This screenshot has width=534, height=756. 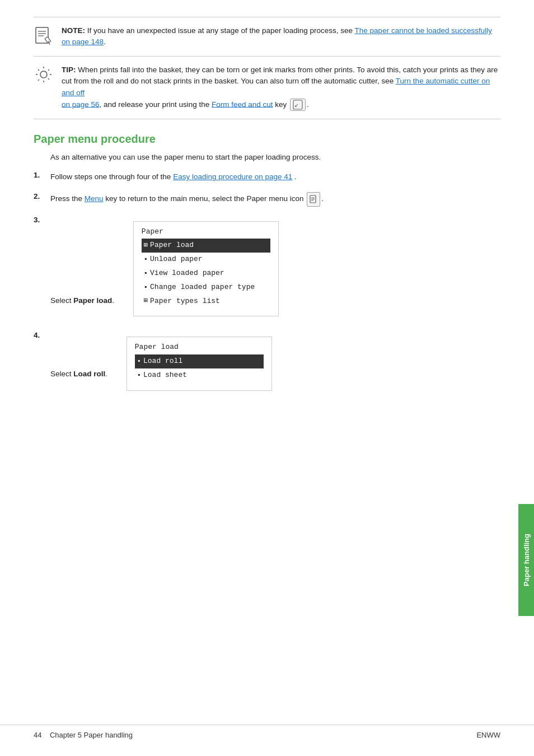 What do you see at coordinates (62, 374) in the screenshot?
I see `step-4-text: Select` at bounding box center [62, 374].